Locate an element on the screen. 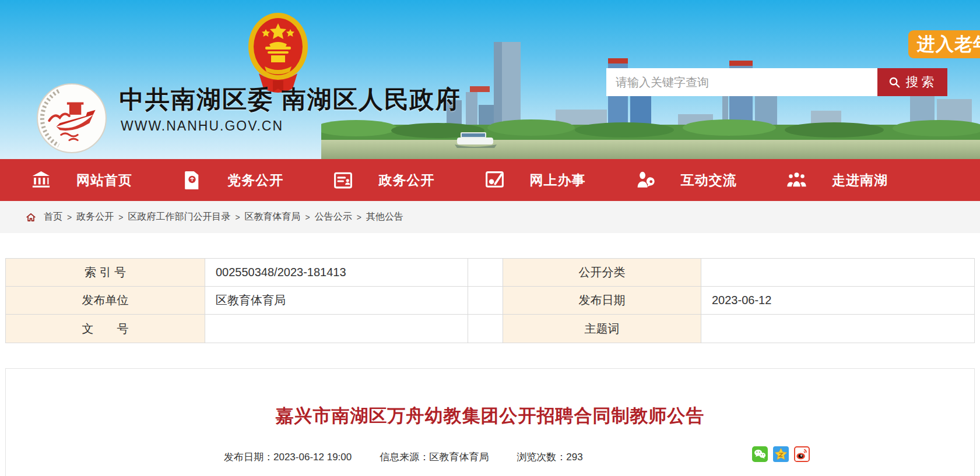 This screenshot has height=476, width=980. gov-doc-icon is located at coordinates (343, 181).